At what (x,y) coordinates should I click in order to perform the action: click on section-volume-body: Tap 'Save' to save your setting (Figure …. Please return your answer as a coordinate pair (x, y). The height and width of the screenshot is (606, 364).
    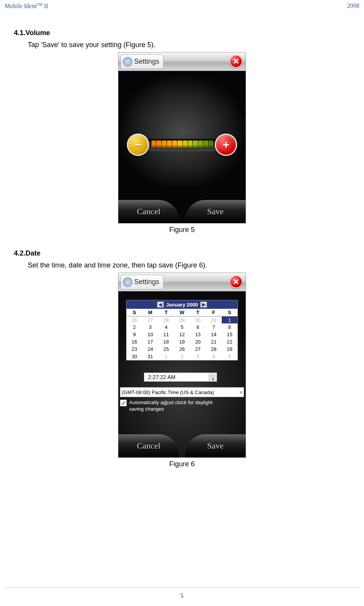
    Looking at the image, I should click on (189, 45).